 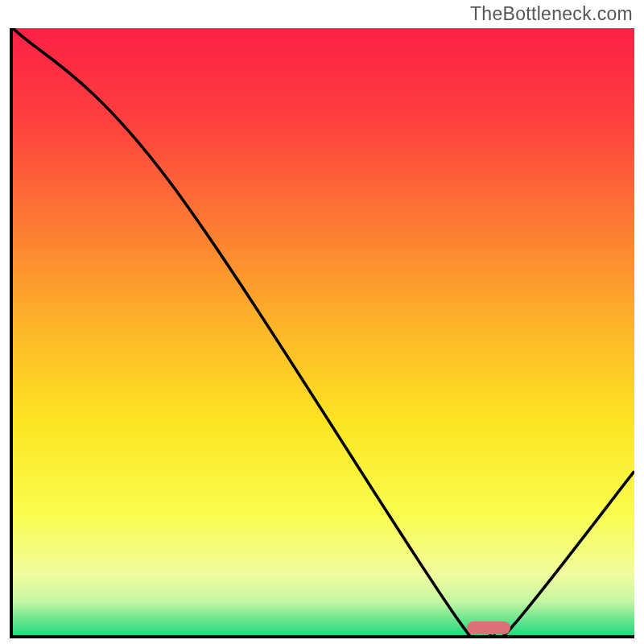 I want to click on watermark-text: TheBottleneck.com, so click(x=551, y=14).